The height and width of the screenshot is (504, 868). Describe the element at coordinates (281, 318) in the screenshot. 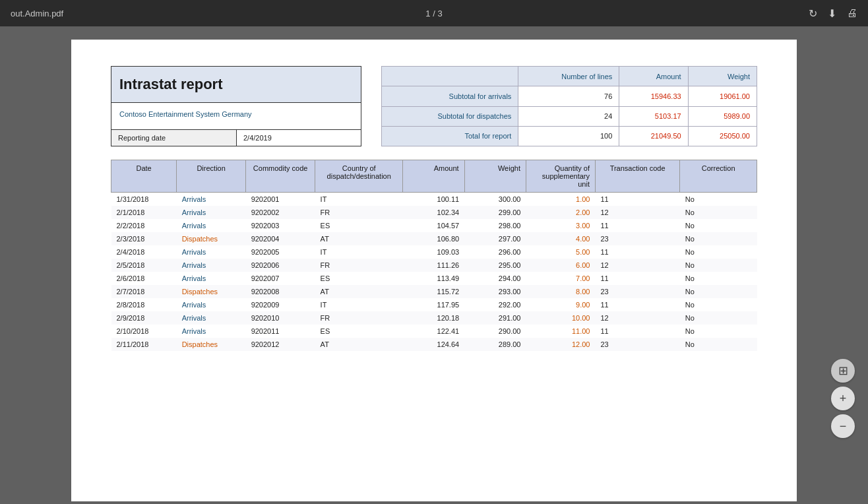

I see `cell-commodity: 9202010` at that location.